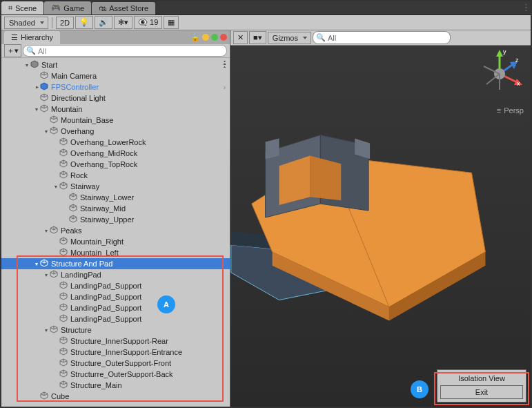  What do you see at coordinates (116, 220) in the screenshot?
I see `tree-row: Stairway_Upper` at bounding box center [116, 220].